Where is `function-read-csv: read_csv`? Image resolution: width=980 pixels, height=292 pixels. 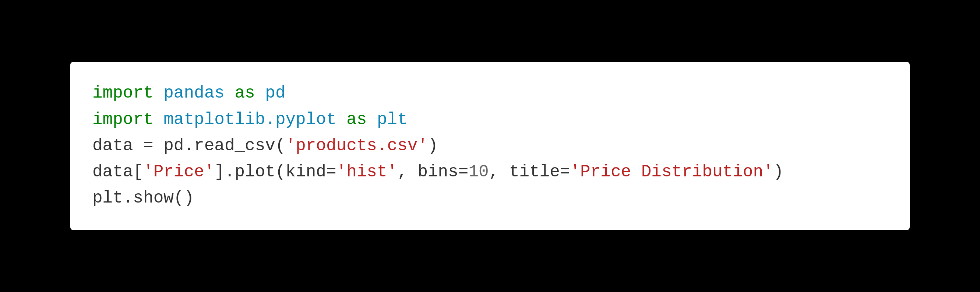
function-read-csv: read_csv is located at coordinates (235, 146).